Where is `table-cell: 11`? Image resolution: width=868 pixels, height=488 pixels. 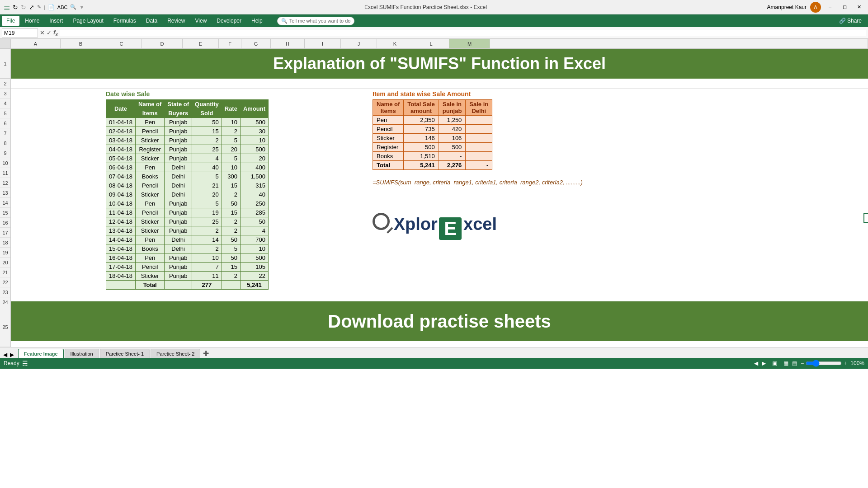 table-cell: 11 is located at coordinates (207, 276).